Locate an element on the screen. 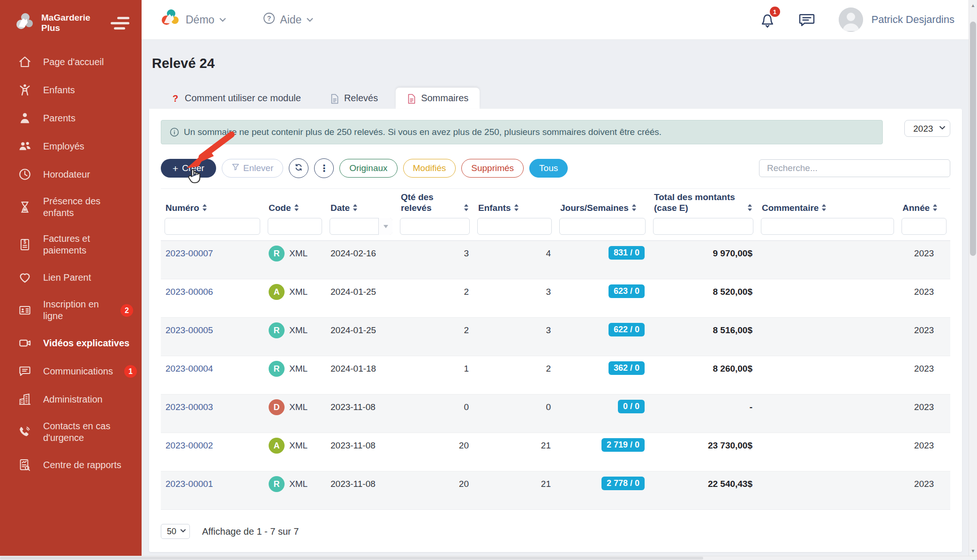  table-row: 2023-00004RXML2024-01-1812362 / 08 260,0… is located at coordinates (556, 375).